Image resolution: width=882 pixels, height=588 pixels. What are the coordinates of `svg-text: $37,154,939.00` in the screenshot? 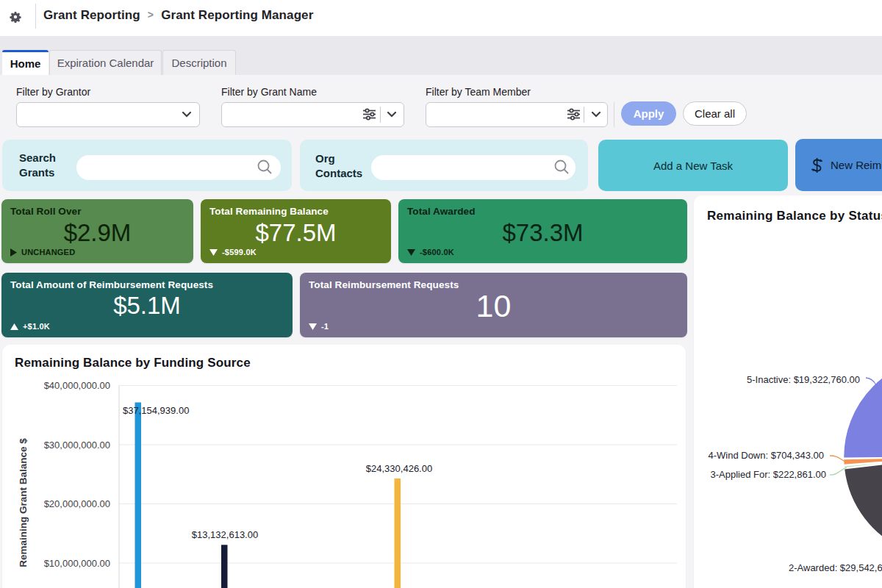 It's located at (156, 410).